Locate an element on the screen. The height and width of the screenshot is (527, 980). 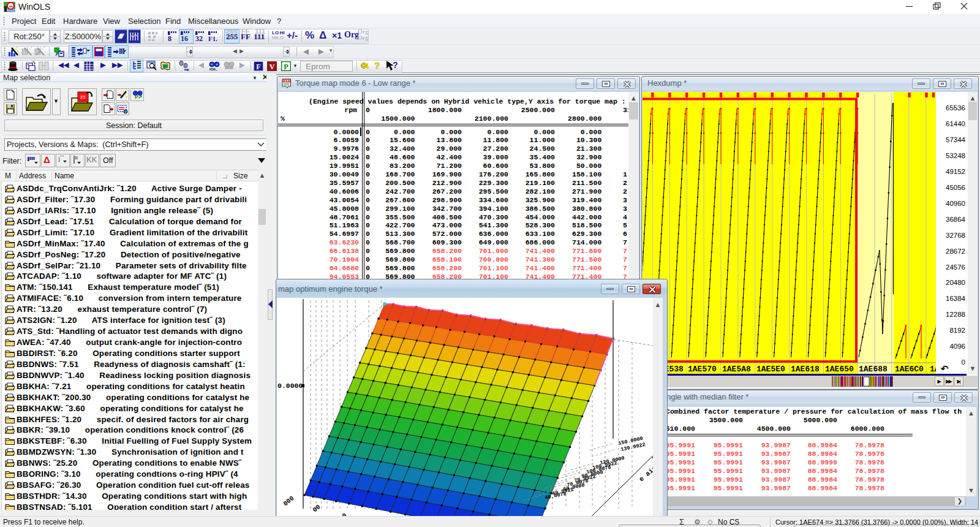
svg-text: 1AE570 is located at coordinates (702, 369).